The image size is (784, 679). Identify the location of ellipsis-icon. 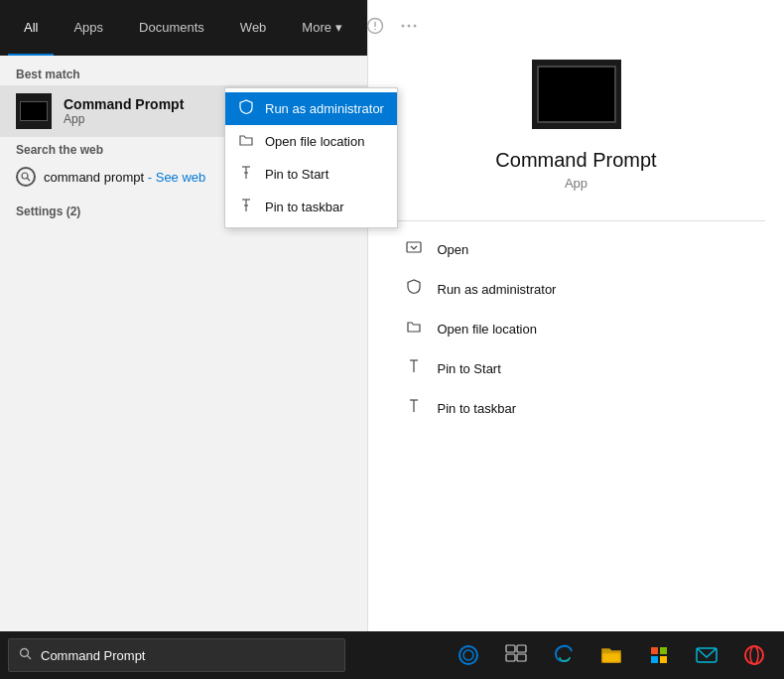
(409, 28).